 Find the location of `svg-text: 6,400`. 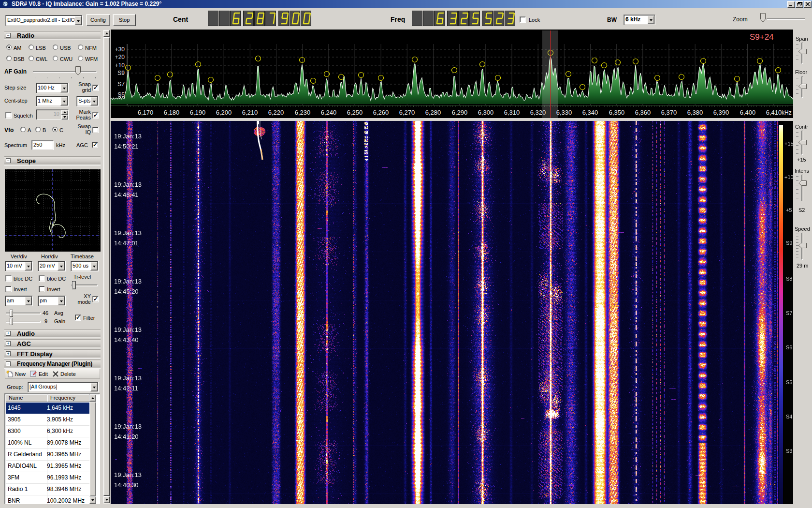

svg-text: 6,400 is located at coordinates (748, 112).